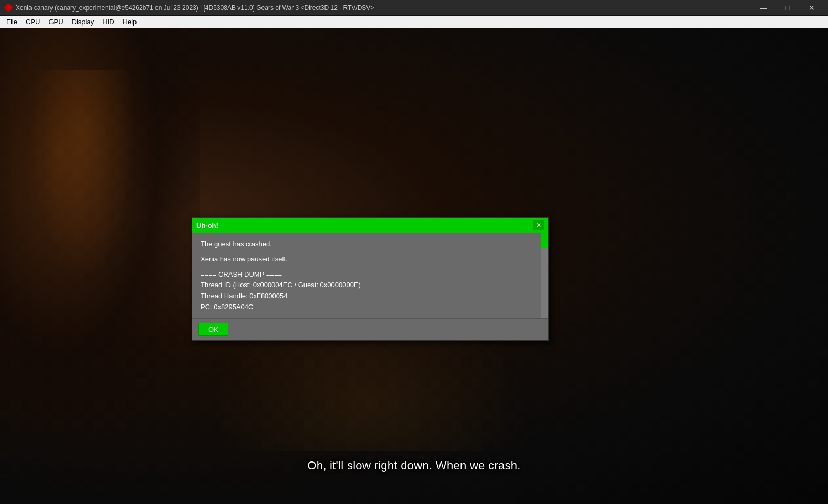 The width and height of the screenshot is (828, 504). What do you see at coordinates (370, 286) in the screenshot?
I see `dialog-line-4: Thread ID (Host: 0x000004EC / Guest: 0x0…` at bounding box center [370, 286].